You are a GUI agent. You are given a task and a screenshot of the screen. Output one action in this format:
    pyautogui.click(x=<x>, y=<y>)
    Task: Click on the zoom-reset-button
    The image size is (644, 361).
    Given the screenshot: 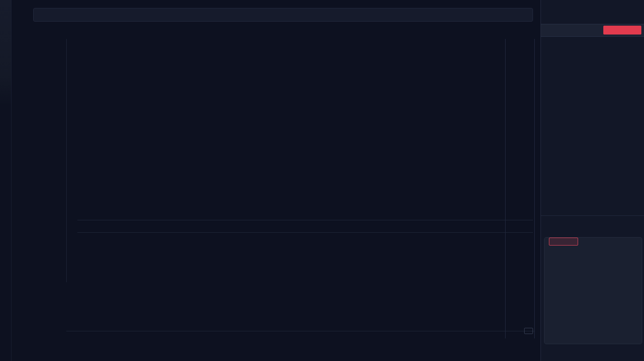 What is the action you would take?
    pyautogui.click(x=529, y=331)
    